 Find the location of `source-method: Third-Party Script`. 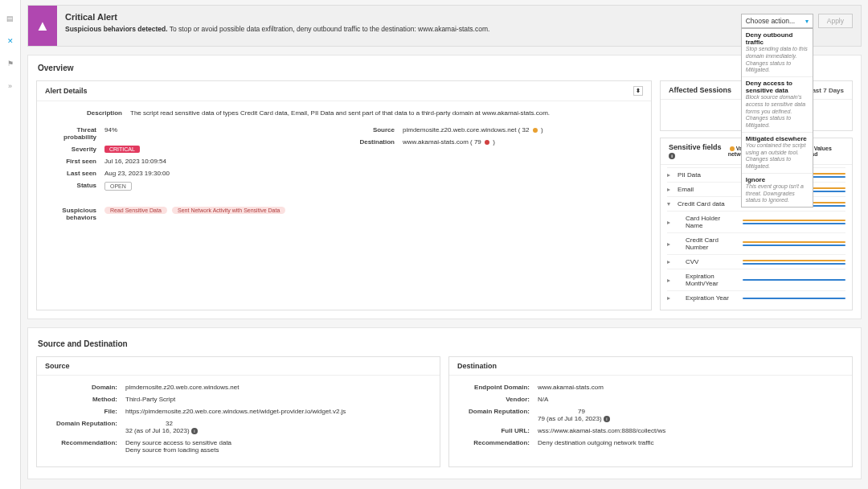

source-method: Third-Party Script is located at coordinates (278, 399).